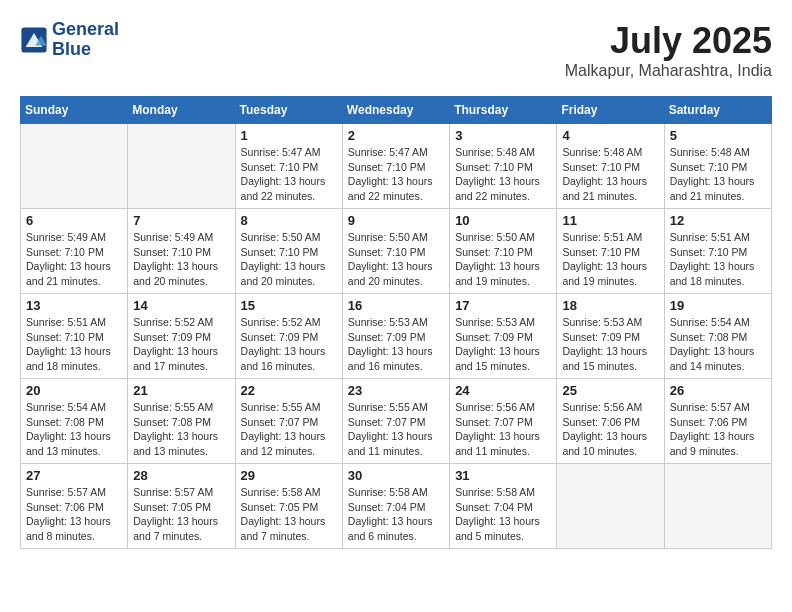  I want to click on logo-line2: Blue, so click(86, 50).